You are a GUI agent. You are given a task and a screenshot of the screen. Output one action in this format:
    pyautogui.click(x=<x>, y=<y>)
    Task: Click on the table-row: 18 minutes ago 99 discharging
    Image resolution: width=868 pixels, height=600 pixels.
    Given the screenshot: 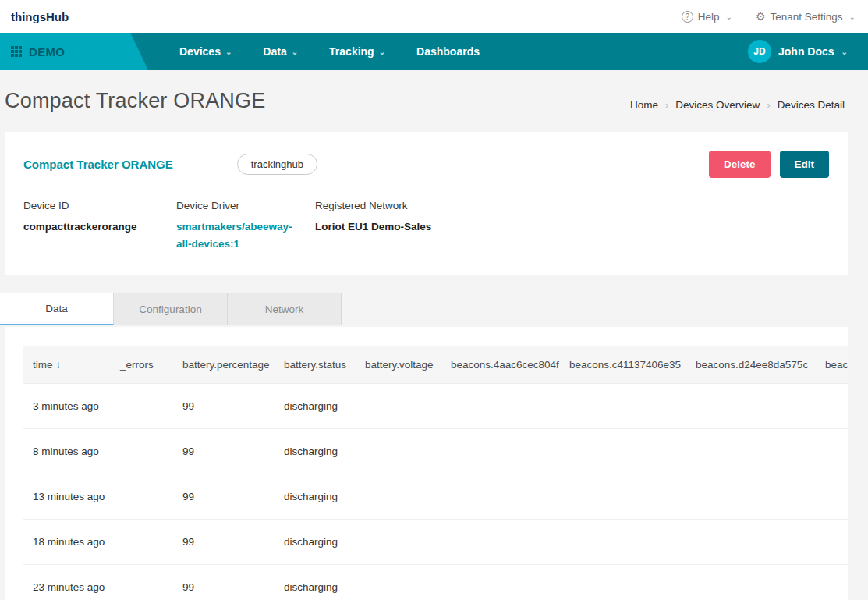 What is the action you would take?
    pyautogui.click(x=435, y=541)
    